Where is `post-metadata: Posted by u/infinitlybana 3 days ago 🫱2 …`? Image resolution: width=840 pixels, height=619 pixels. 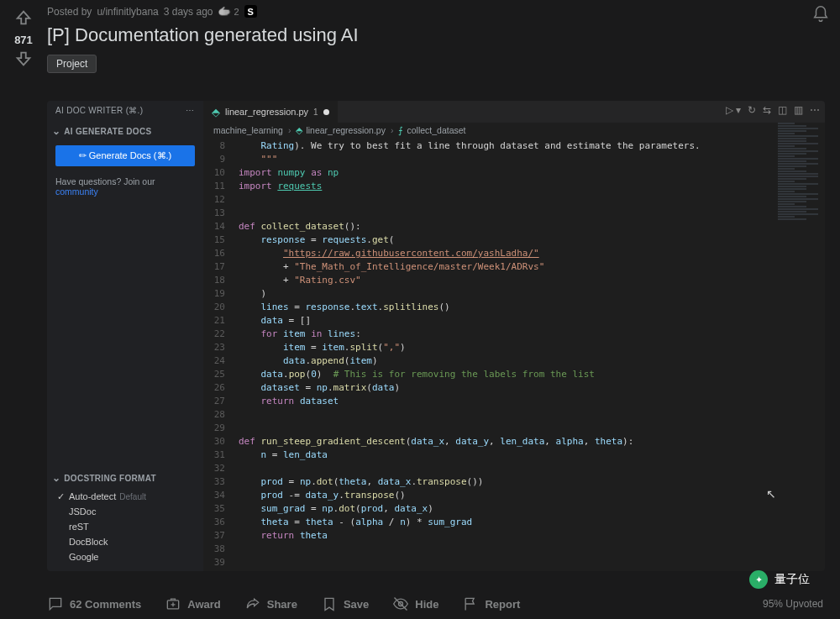 post-metadata: Posted by u/infinitlybana 3 days ago 🫱2 … is located at coordinates (439, 12).